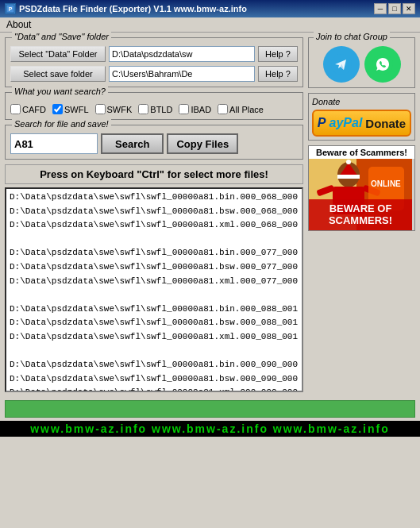  Describe the element at coordinates (62, 37) in the screenshot. I see `folder-group-title: "Data" and "Save" folder` at that location.